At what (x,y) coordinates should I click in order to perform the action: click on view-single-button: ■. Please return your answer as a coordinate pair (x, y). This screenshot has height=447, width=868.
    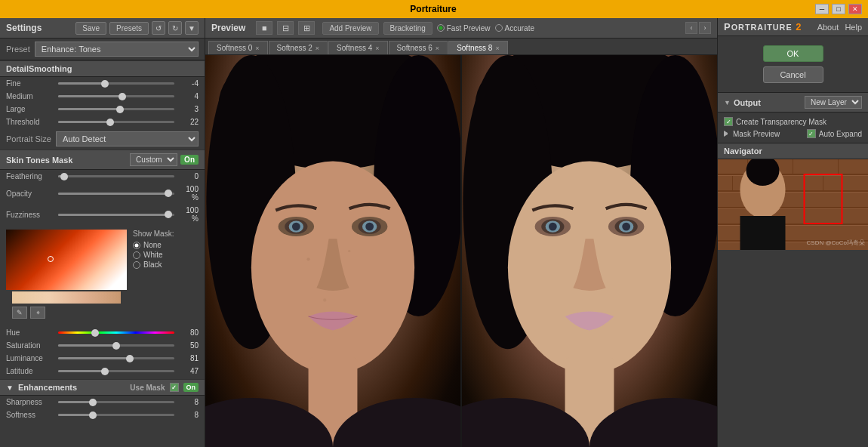
    Looking at the image, I should click on (264, 28).